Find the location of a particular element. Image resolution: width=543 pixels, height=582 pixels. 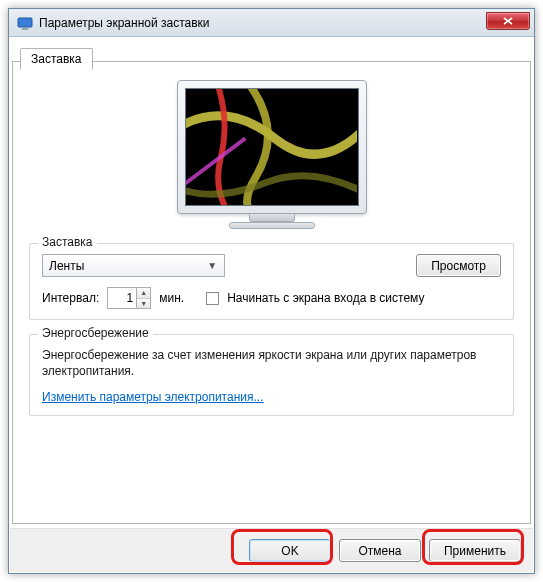

button-bar: OK Отмена Применить is located at coordinates (272, 550).